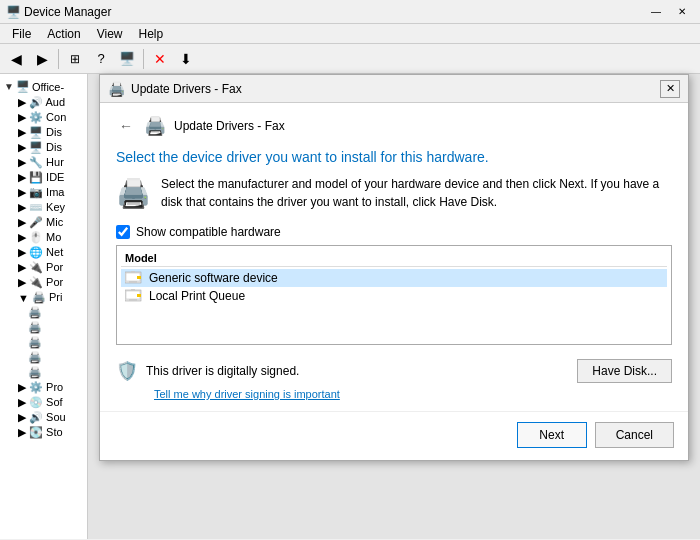  Describe the element at coordinates (44, 298) in the screenshot. I see `tree-item-pri: ▼ 🖨️ Pri` at that location.